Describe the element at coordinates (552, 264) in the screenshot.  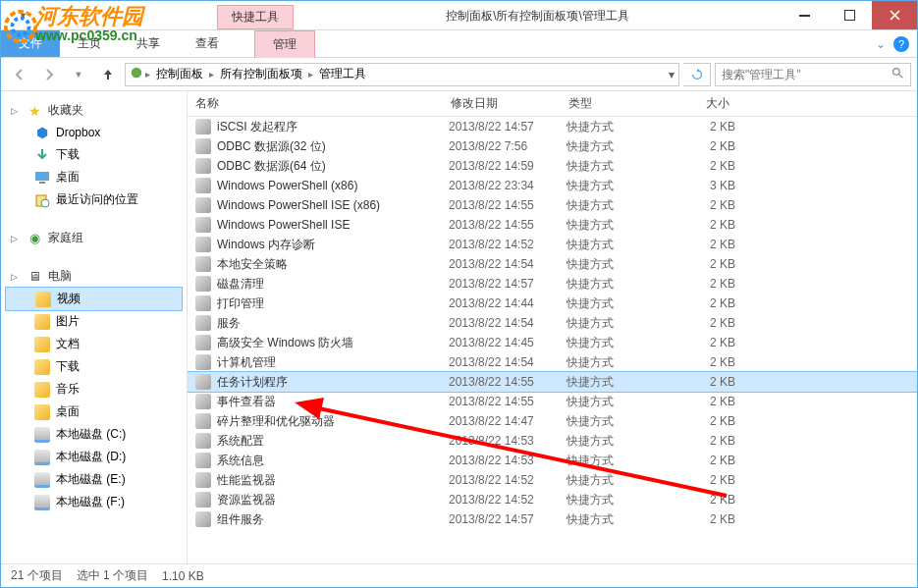
I see `file-row: 本地安全策略2013/8/22 14:54快捷方式2 KB` at that location.